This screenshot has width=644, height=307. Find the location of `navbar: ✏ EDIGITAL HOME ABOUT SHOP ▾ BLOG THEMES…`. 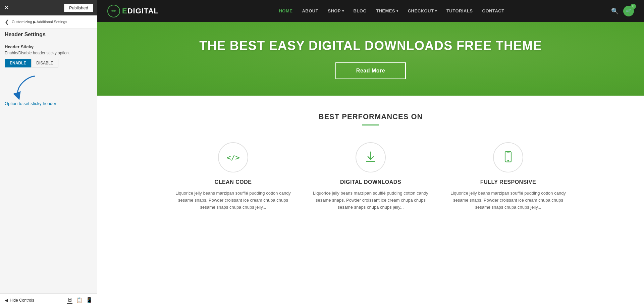

navbar: ✏ EDIGITAL HOME ABOUT SHOP ▾ BLOG THEMES… is located at coordinates (371, 11).